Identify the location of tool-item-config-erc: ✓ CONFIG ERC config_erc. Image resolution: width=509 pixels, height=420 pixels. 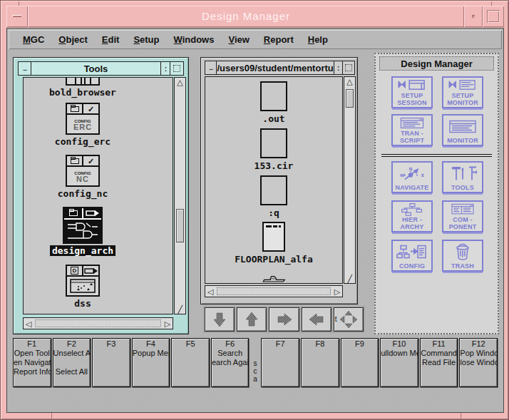
(83, 125).